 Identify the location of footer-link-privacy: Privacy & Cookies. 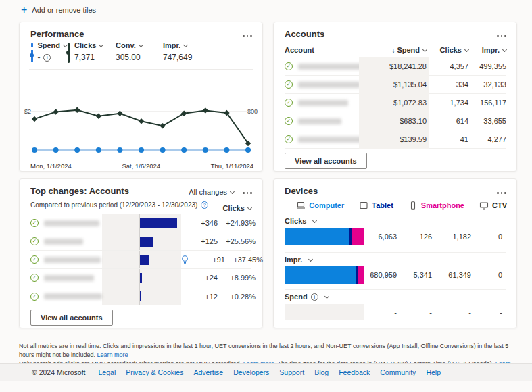
(154, 372).